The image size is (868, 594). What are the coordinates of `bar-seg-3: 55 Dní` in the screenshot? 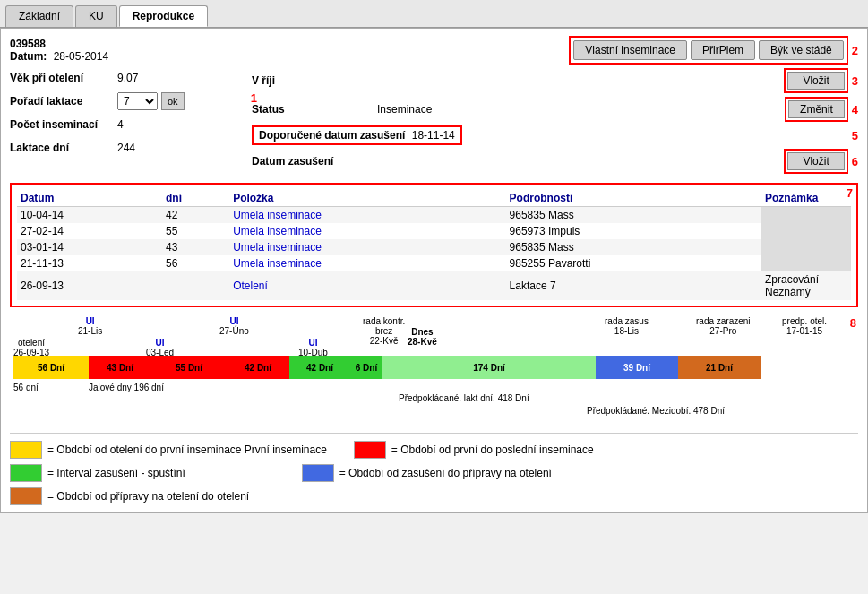 It's located at (189, 367).